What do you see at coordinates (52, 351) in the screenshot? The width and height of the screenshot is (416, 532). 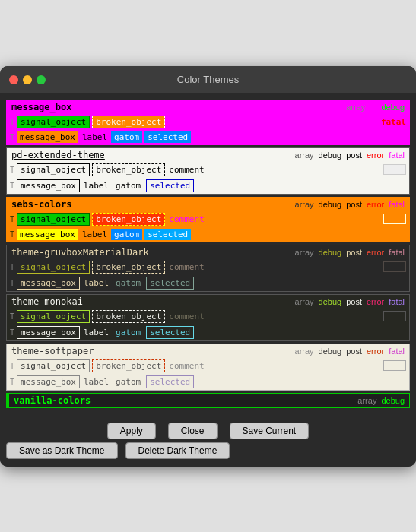 I see `theme-name-6: theme-softpaper` at bounding box center [52, 351].